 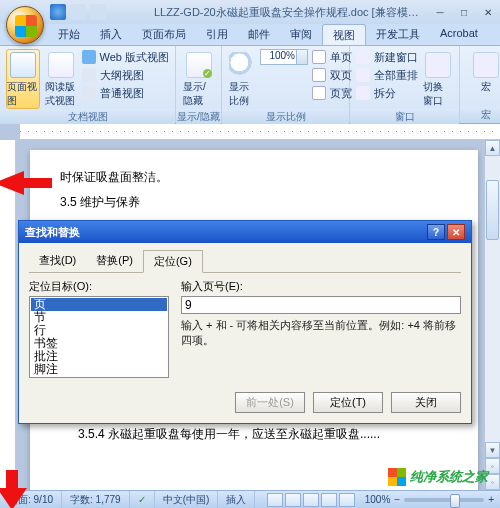 I want to click on minimize-button: ─, so click(x=440, y=12).